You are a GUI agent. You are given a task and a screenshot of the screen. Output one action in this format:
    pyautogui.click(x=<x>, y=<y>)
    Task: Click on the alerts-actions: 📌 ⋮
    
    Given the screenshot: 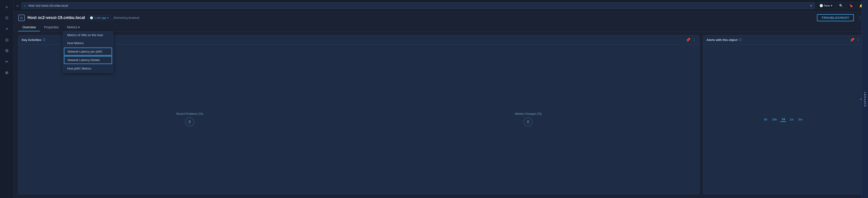 What is the action you would take?
    pyautogui.click(x=855, y=40)
    